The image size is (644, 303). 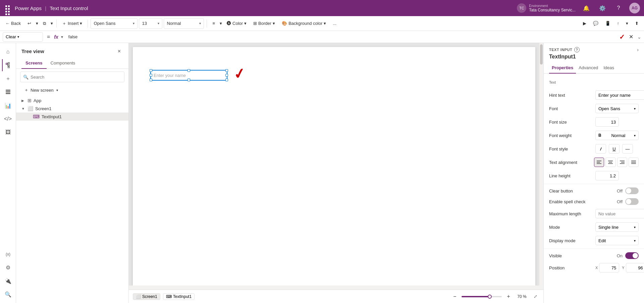 I want to click on canvas-vscroll, so click(x=541, y=166).